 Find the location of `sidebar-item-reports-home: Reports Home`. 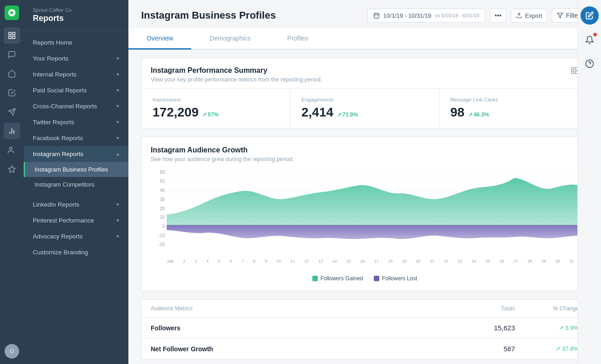

sidebar-item-reports-home: Reports Home is located at coordinates (76, 43).